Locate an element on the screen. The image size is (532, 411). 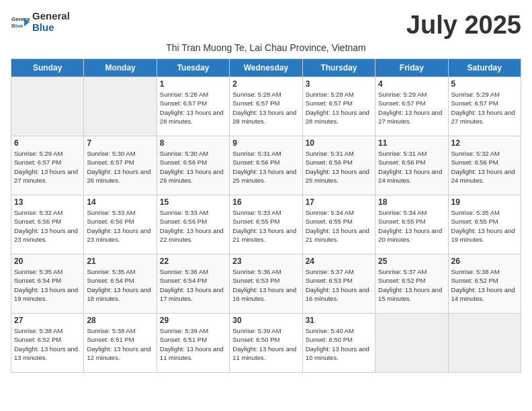
cell-info: Sunrise: 5:38 AM Sunset: 6:51 PM Dayligh… is located at coordinates (120, 344).